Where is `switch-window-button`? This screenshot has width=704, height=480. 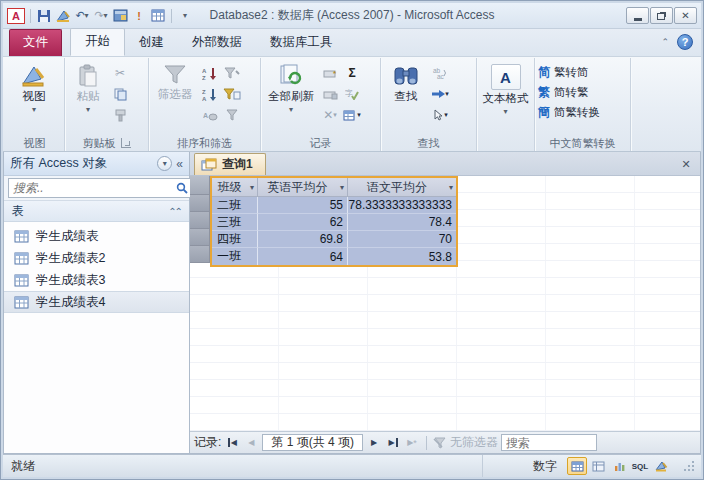
switch-window-button is located at coordinates (120, 16).